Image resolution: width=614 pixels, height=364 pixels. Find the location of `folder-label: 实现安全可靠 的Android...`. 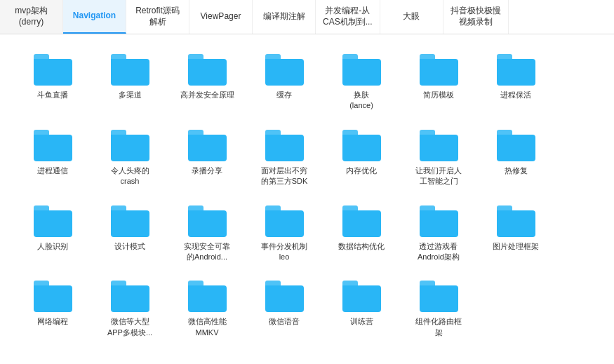

folder-label: 实现安全可靠 的Android... is located at coordinates (207, 252).